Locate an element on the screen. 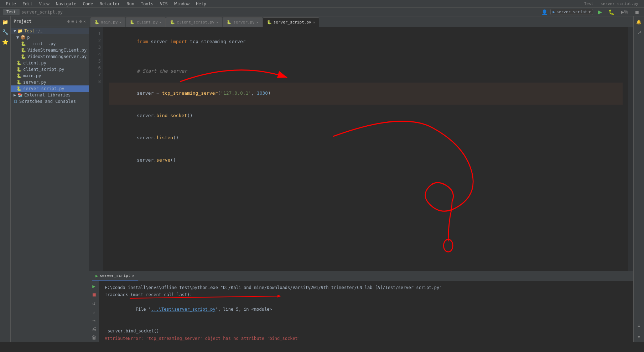  soft-wrap-icon: ⇥ is located at coordinates (94, 320).